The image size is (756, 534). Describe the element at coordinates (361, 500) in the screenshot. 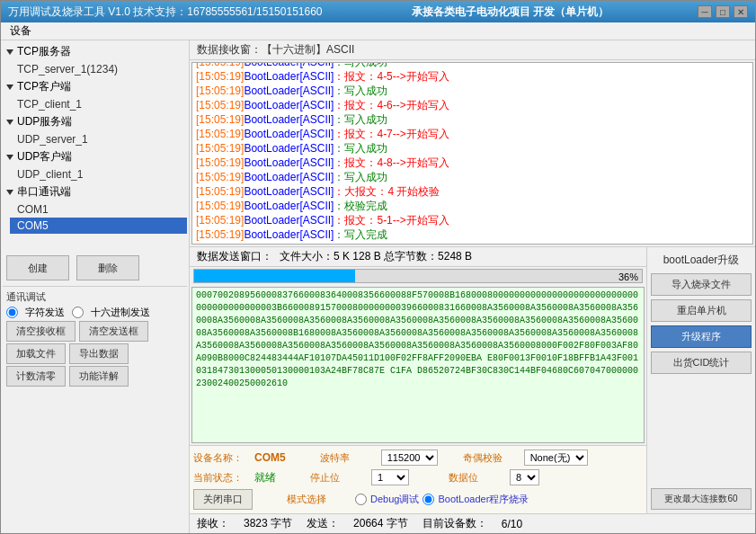

I see `radio-debug-mode` at that location.